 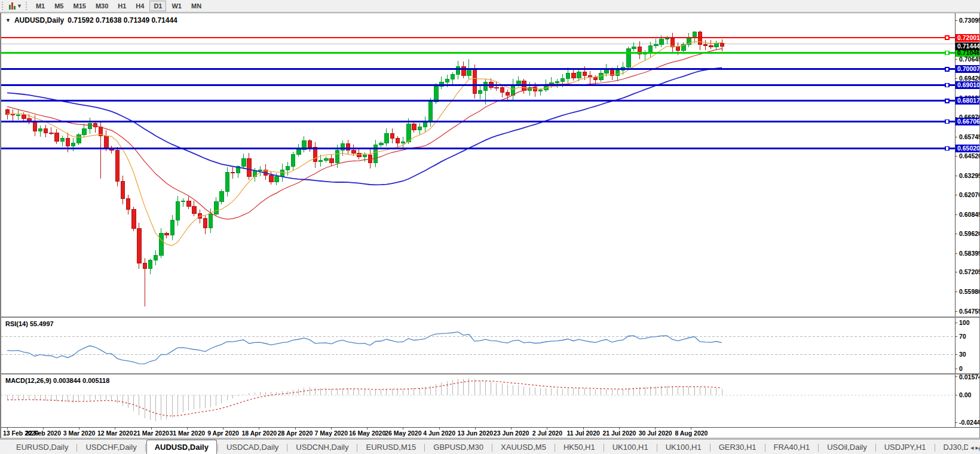 I want to click on chart-tab-xauusd-m5: XAUUSD,M5, so click(x=523, y=447).